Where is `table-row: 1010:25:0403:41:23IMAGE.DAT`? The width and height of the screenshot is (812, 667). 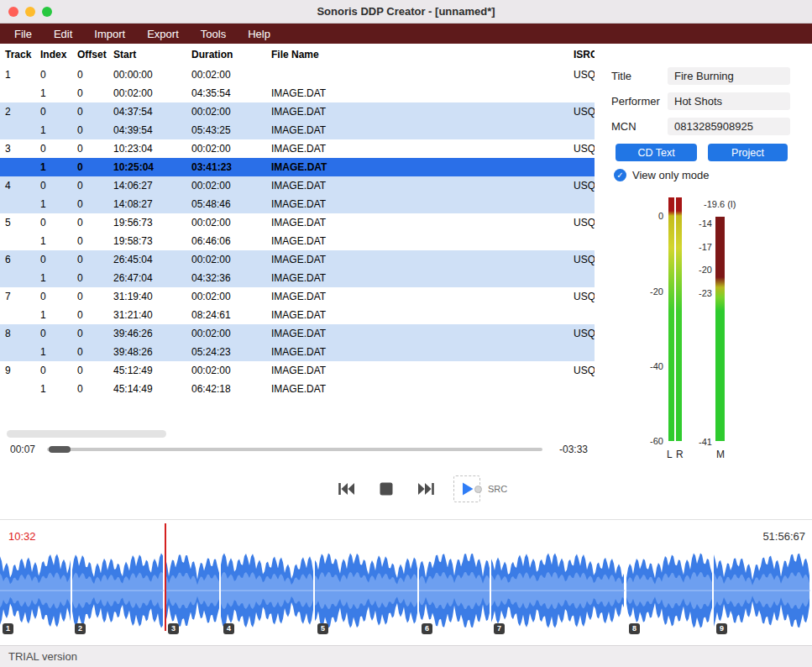 table-row: 1010:25:0403:41:23IMAGE.DAT is located at coordinates (297, 167).